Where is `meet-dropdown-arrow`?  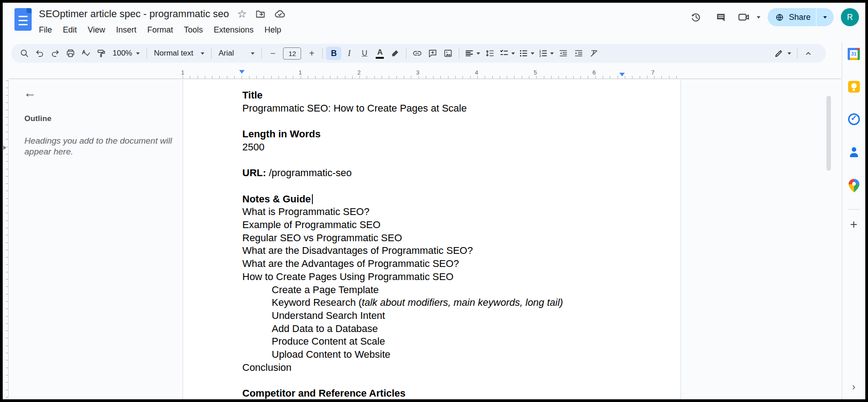
meet-dropdown-arrow is located at coordinates (759, 17).